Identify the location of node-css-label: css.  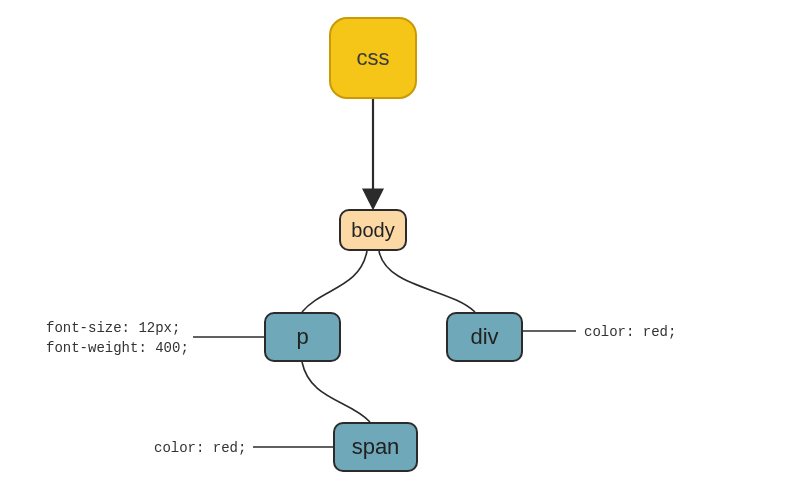
(374, 58).